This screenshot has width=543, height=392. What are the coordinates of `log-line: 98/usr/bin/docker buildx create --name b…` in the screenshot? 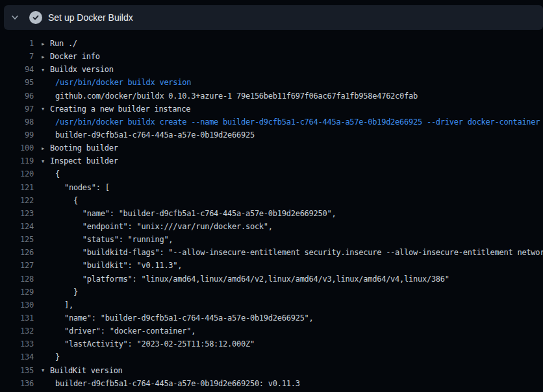 It's located at (272, 122).